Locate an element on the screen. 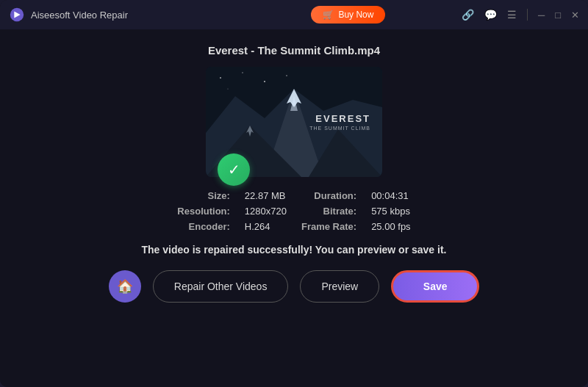 The image size is (588, 387). app-title: Aiseesoft Video Repair is located at coordinates (79, 15).